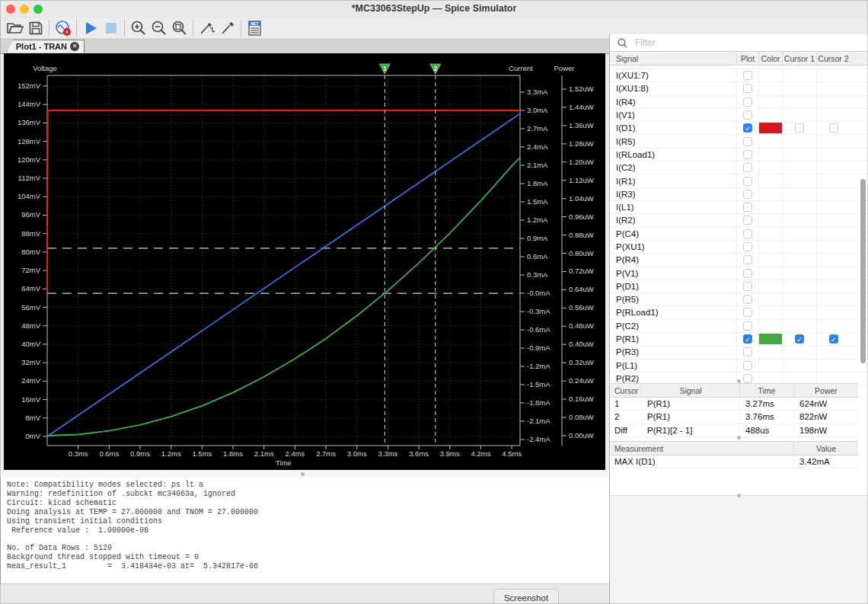 This screenshot has height=604, width=868. I want to click on open-workbook-button, so click(15, 27).